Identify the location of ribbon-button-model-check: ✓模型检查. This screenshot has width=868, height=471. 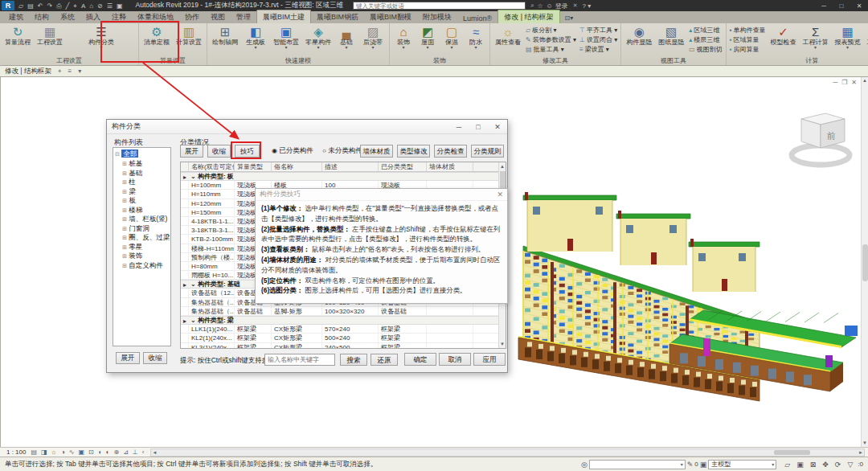
(784, 35).